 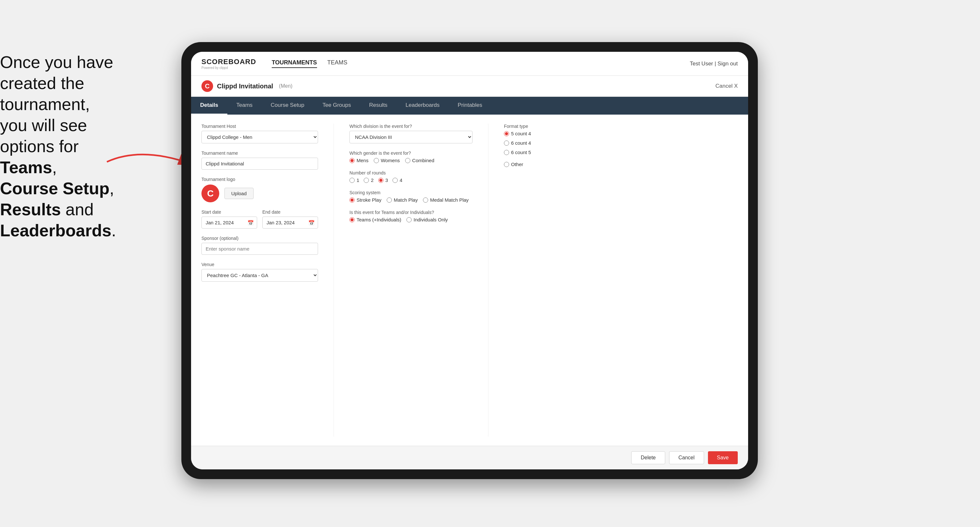 What do you see at coordinates (207, 86) in the screenshot?
I see `tournament-icon: C` at bounding box center [207, 86].